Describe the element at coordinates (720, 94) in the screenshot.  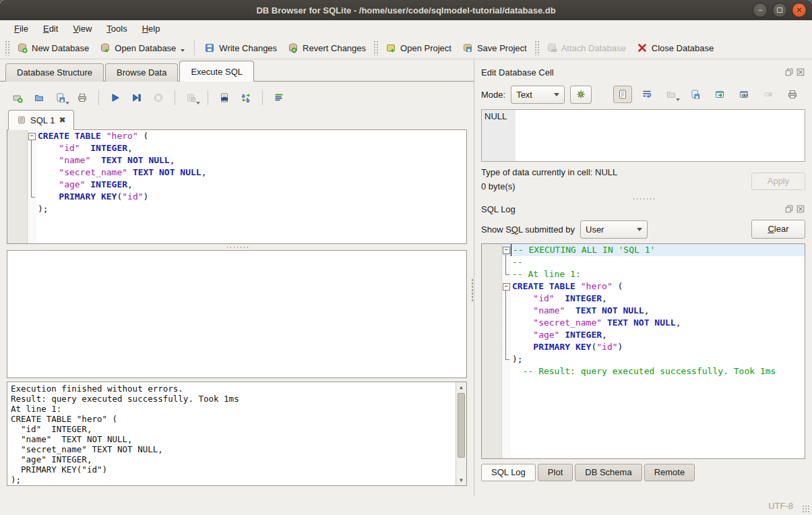
I see `open-in-app-button` at that location.